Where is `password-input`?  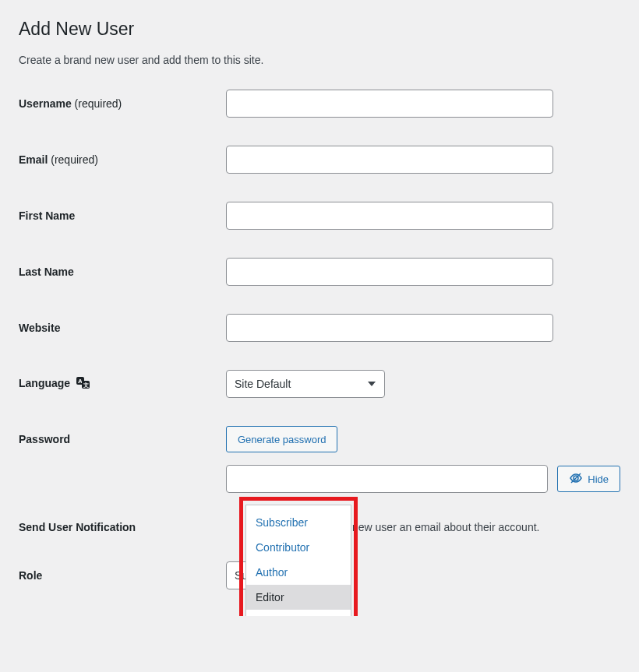
password-input is located at coordinates (387, 479).